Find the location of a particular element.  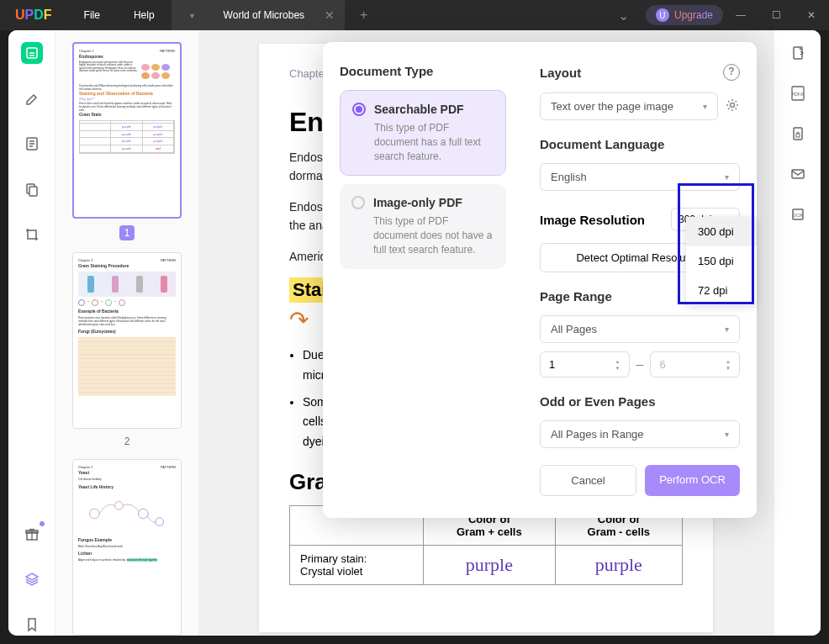

language-select: English ▾ is located at coordinates (640, 177).